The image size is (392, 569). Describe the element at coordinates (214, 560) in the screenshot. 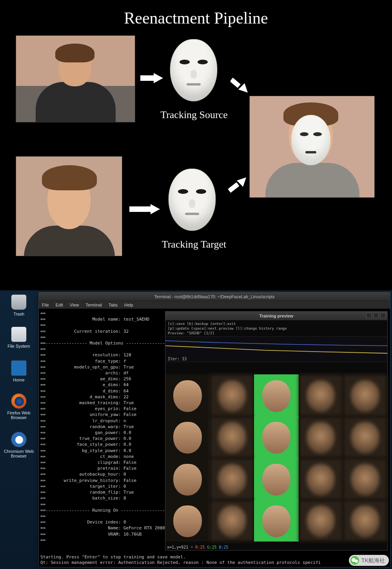

I see `terminal-footer: Starting. Press "Enter" to stop training…` at that location.